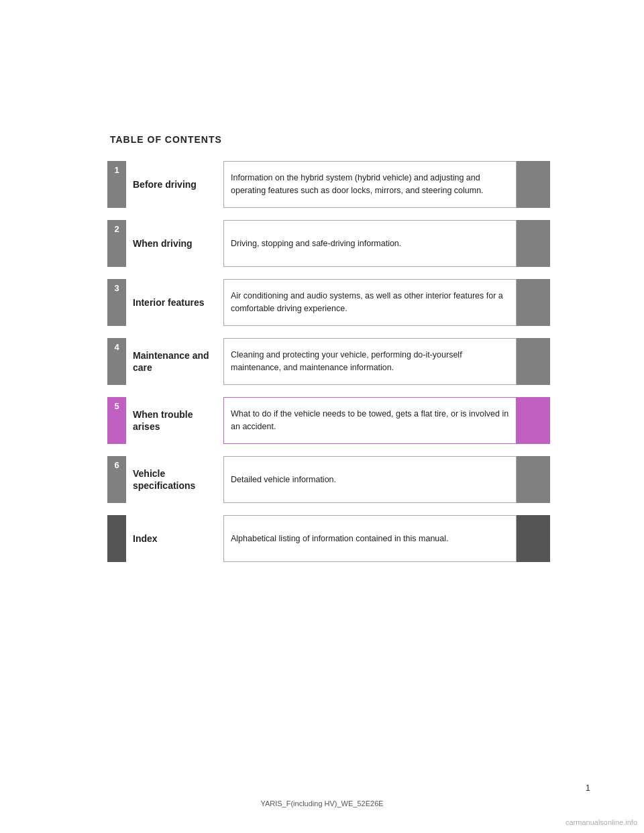 The height and width of the screenshot is (833, 644). What do you see at coordinates (117, 302) in the screenshot?
I see `toc-number-3: 3` at bounding box center [117, 302].